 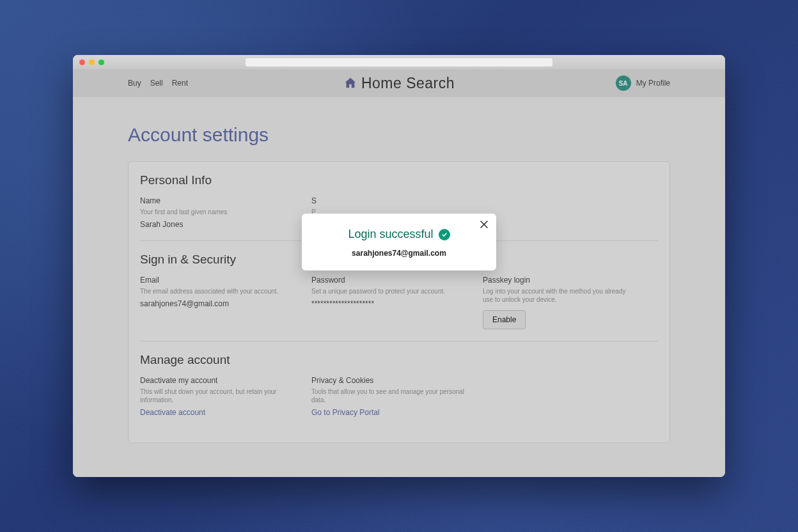 What do you see at coordinates (92, 63) in the screenshot?
I see `window-minimize-button` at bounding box center [92, 63].